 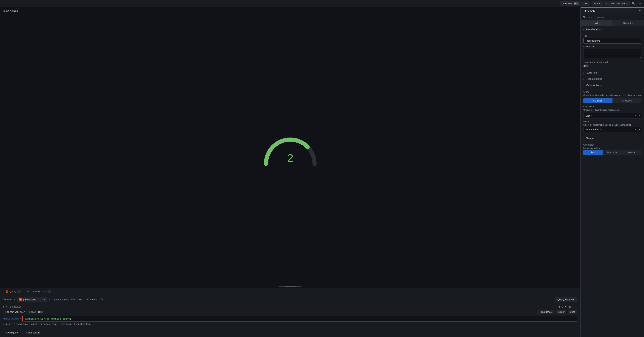 What do you see at coordinates (612, 106) in the screenshot?
I see `calculation-field-label: Calculation` at bounding box center [612, 106].